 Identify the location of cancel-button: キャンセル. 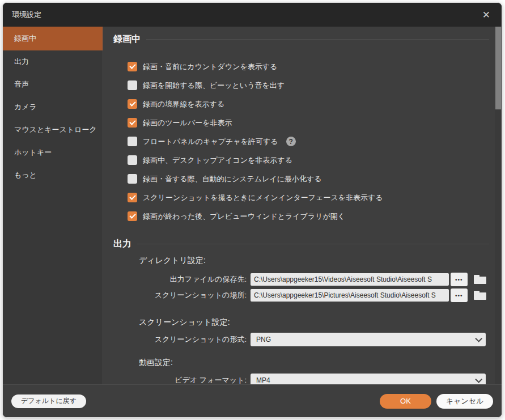
(465, 401).